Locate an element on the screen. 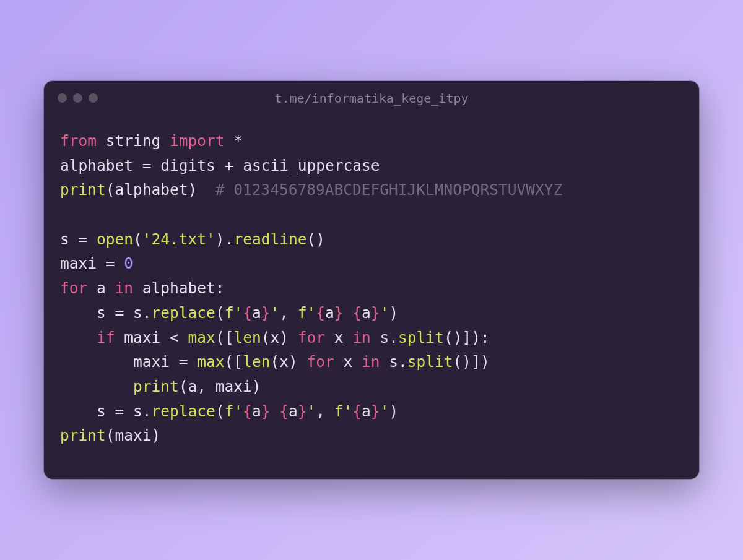  sep is located at coordinates (206, 189).